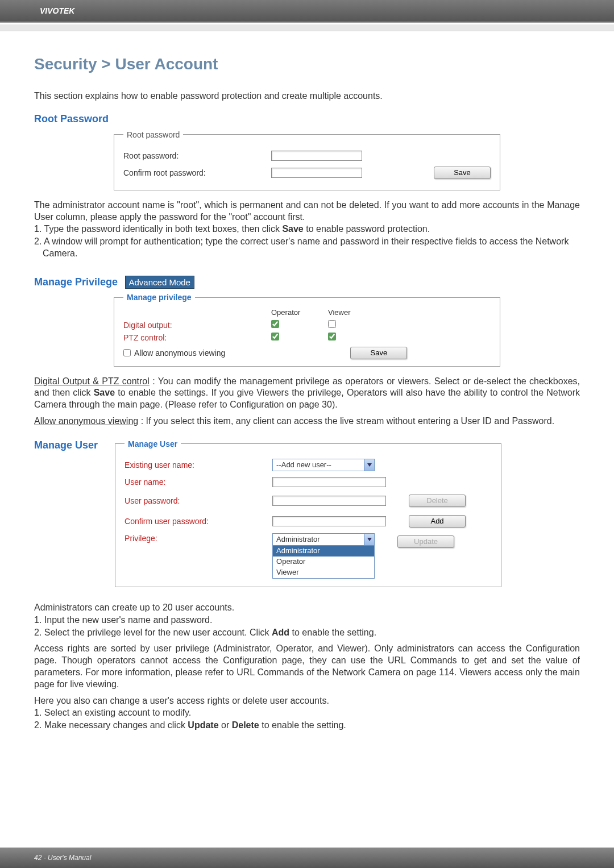  What do you see at coordinates (307, 28) in the screenshot?
I see `divider` at bounding box center [307, 28].